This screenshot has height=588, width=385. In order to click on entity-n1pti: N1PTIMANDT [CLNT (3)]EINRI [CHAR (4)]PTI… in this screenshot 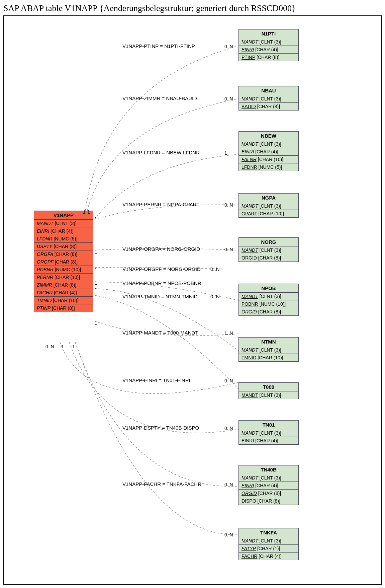, I will do `click(269, 45)`.